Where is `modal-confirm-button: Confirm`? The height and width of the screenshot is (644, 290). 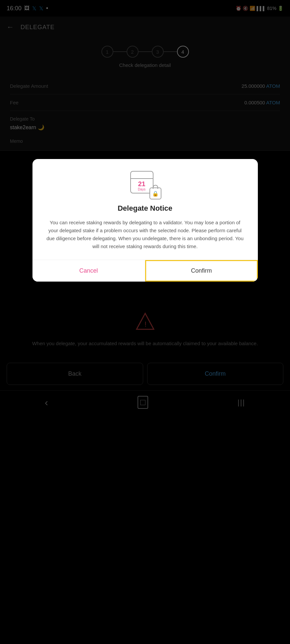 modal-confirm-button: Confirm is located at coordinates (202, 271).